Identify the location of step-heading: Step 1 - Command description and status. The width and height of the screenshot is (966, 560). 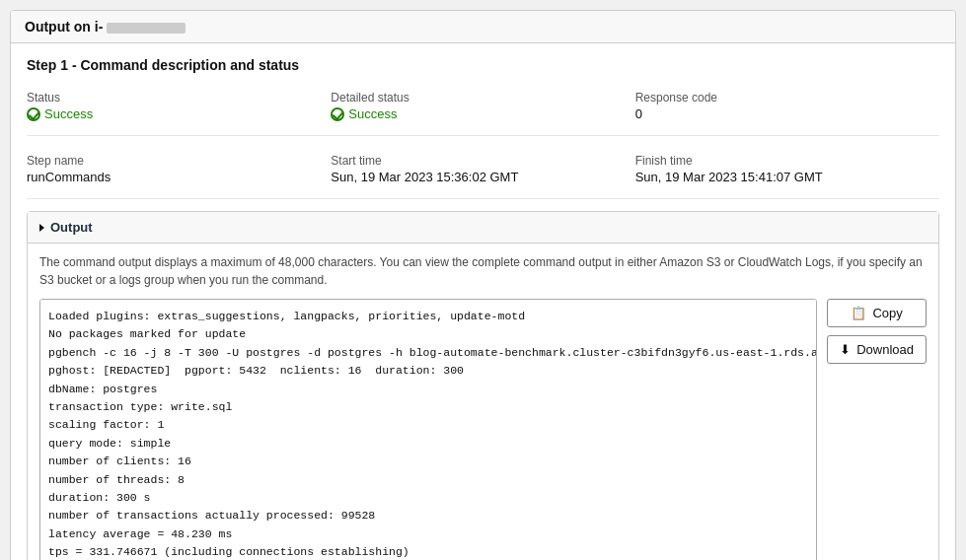
(483, 65).